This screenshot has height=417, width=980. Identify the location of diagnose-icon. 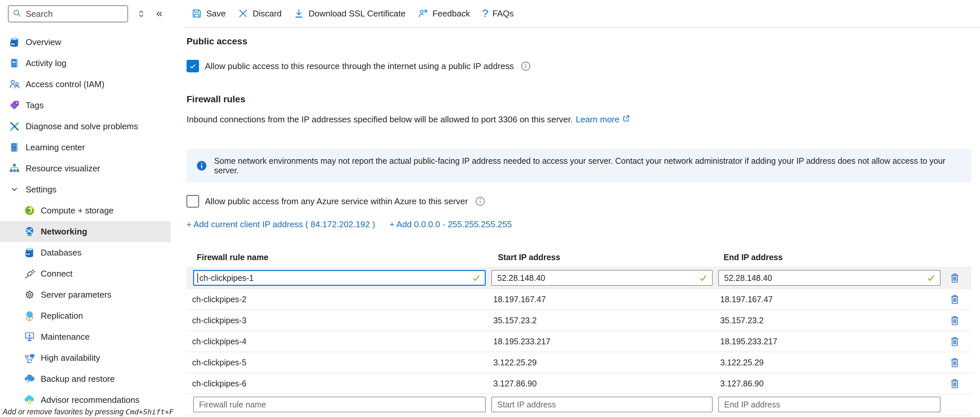
(14, 126).